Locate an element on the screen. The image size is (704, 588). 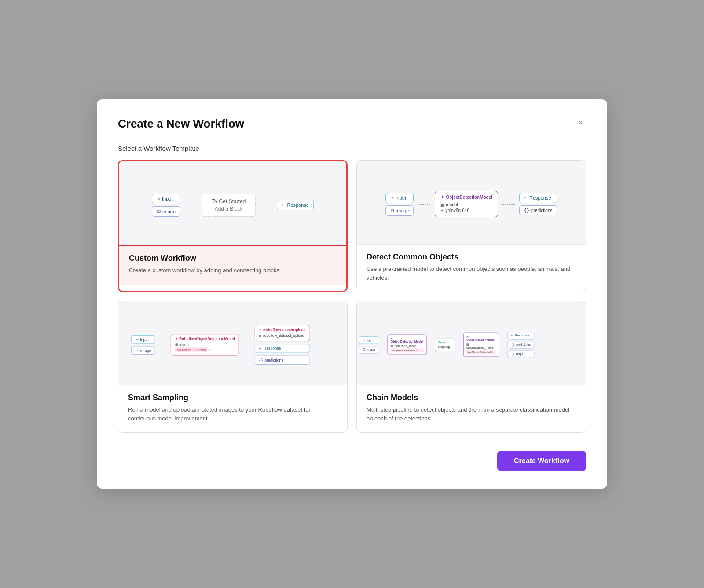
upload-field-icon: ▦ is located at coordinates (260, 336).